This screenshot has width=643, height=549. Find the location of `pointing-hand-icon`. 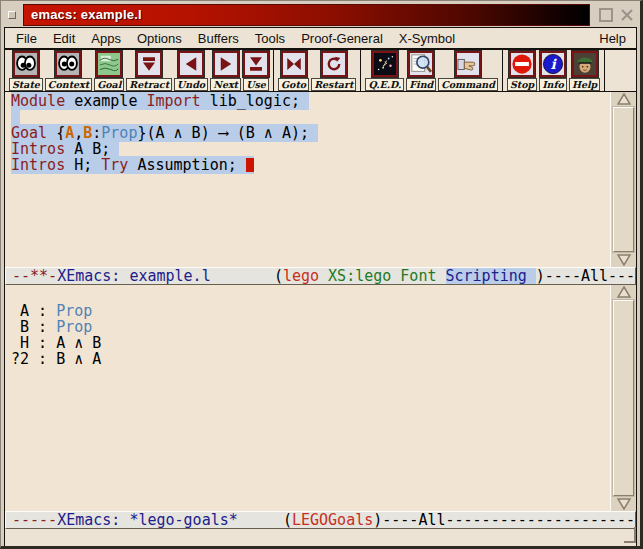

pointing-hand-icon is located at coordinates (468, 64).